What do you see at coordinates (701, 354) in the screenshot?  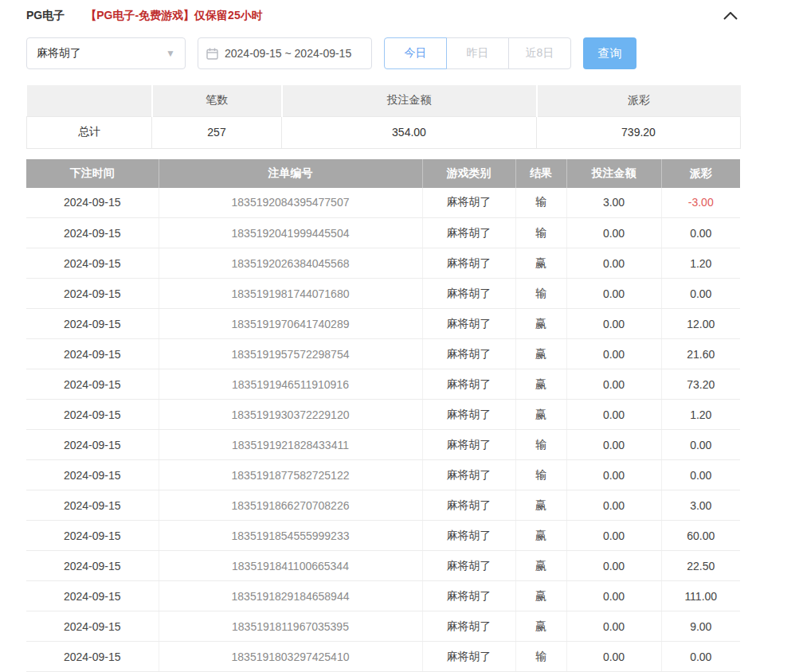 I see `cell-payout: 21.60` at bounding box center [701, 354].